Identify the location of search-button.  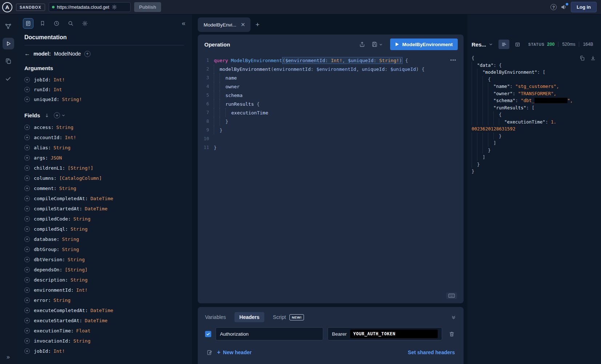
(71, 23).